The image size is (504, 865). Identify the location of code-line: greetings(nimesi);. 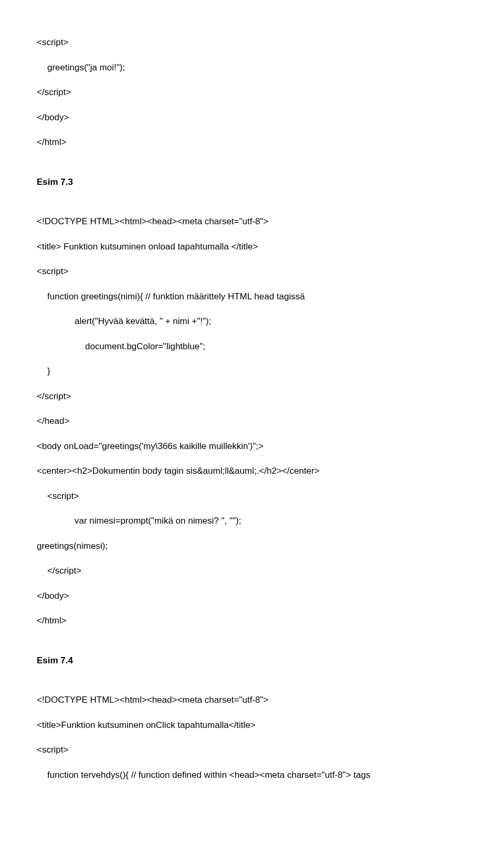
(252, 546).